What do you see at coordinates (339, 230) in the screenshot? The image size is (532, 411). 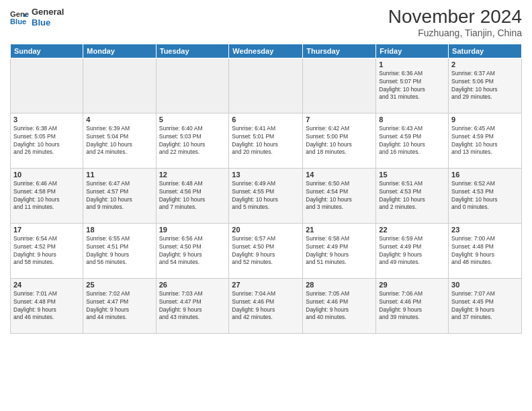 I see `day-number: 21` at bounding box center [339, 230].